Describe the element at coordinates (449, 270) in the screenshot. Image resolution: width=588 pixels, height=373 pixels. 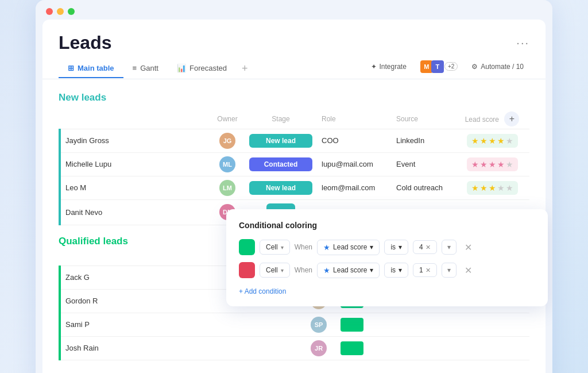
I see `expand-button-2: ▾` at that location.